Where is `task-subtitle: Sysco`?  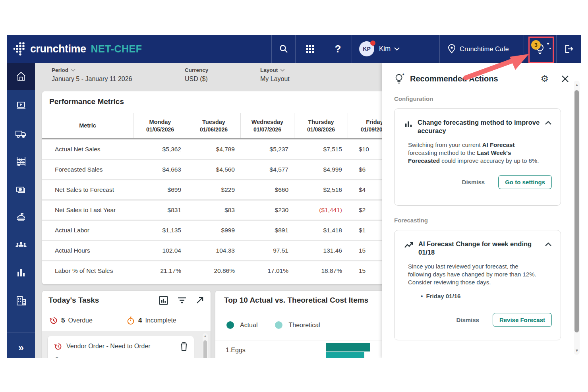 task-subtitle: Sysco is located at coordinates (122, 357).